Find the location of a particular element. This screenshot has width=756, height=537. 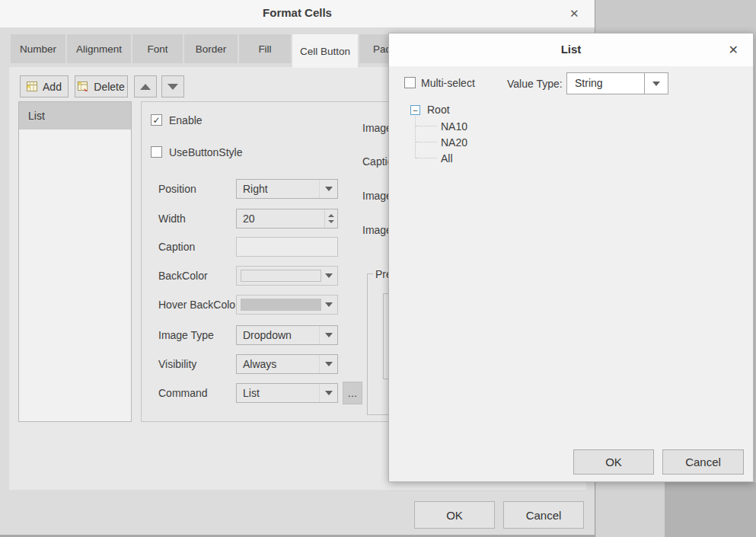

caption-label: Caption is located at coordinates (177, 247).